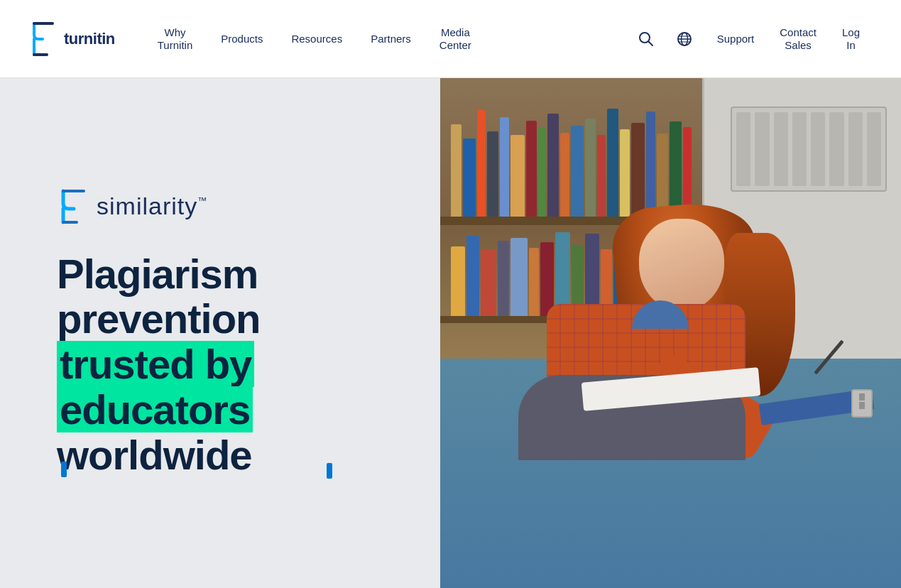 The image size is (901, 588). Describe the element at coordinates (684, 39) in the screenshot. I see `language-button` at that location.